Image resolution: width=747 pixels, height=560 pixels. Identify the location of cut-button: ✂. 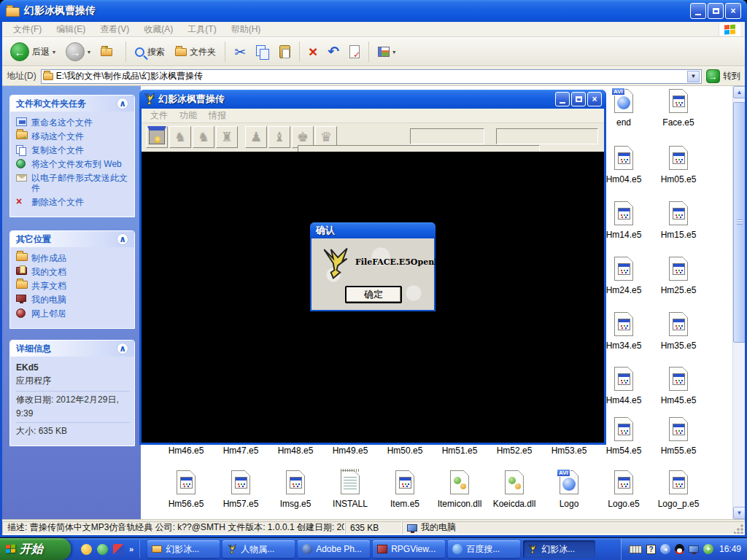
(240, 52).